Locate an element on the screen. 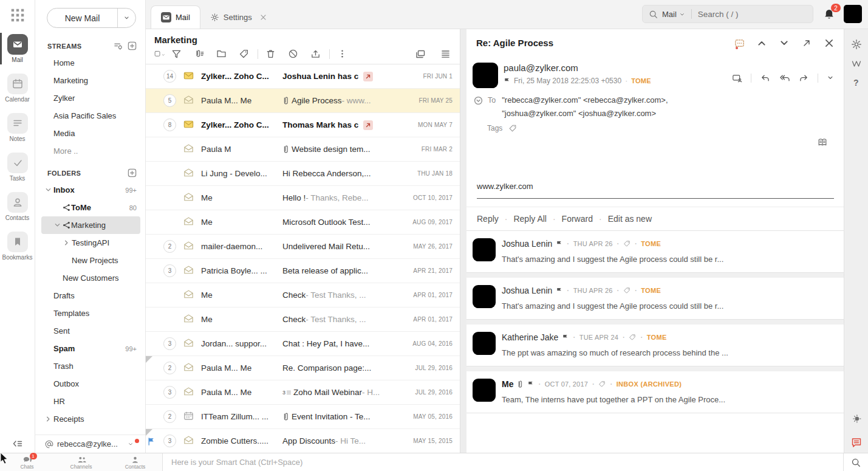 This screenshot has width=868, height=471. folder-item-inbox: Inbox 99+ is located at coordinates (91, 190).